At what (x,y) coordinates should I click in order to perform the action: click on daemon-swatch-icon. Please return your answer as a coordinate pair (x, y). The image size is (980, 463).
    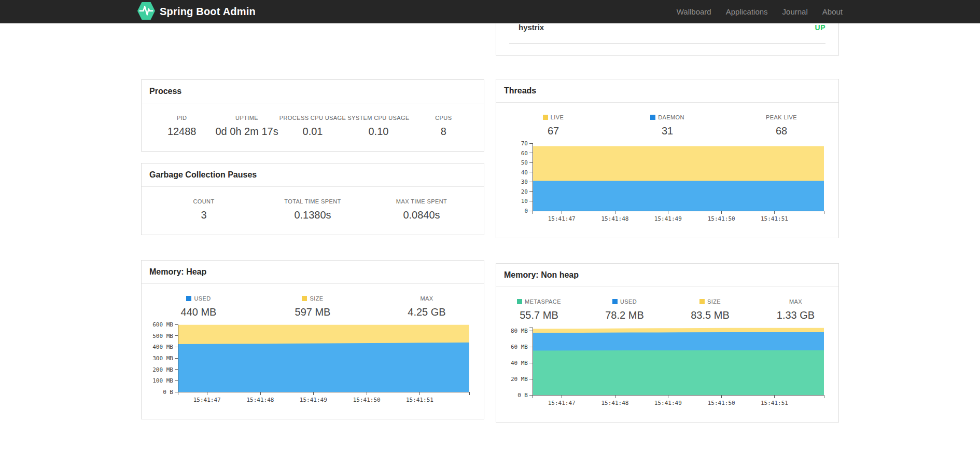
    Looking at the image, I should click on (653, 117).